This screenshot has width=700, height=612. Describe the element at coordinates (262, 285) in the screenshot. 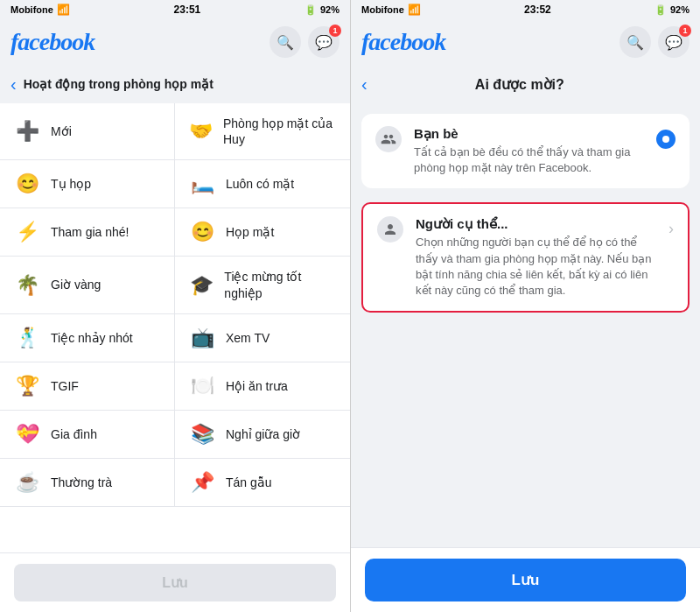

I see `activity-item: 🎓 Tiệc mừng tốt nghiệp` at that location.